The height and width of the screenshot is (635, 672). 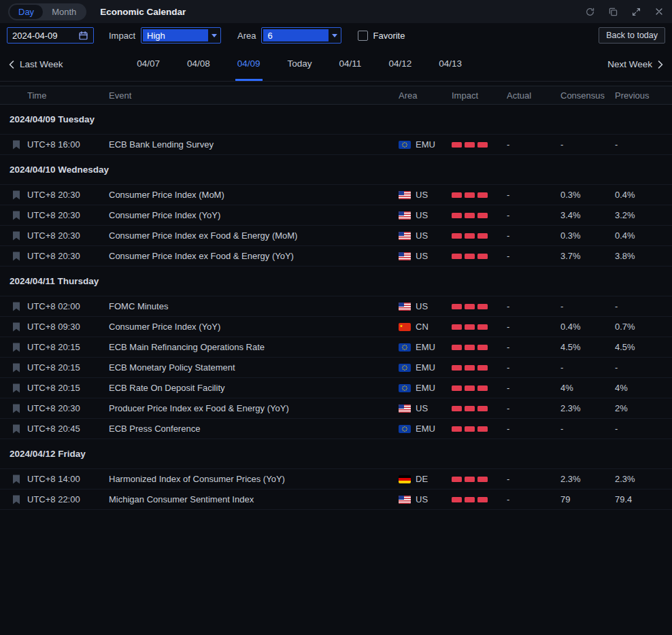 What do you see at coordinates (643, 235) in the screenshot?
I see `previous-value: 0.4%` at bounding box center [643, 235].